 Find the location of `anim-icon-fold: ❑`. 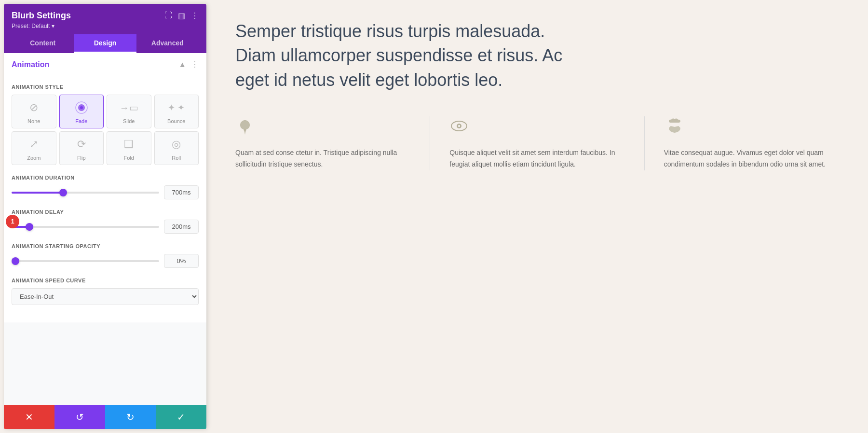

anim-icon-fold: ❑ is located at coordinates (129, 144).